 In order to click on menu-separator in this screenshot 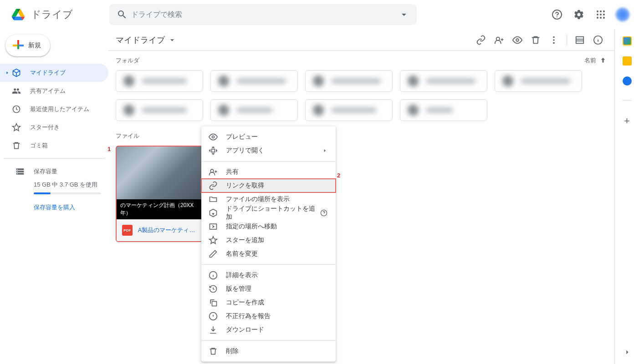, I will do `click(269, 265)`.